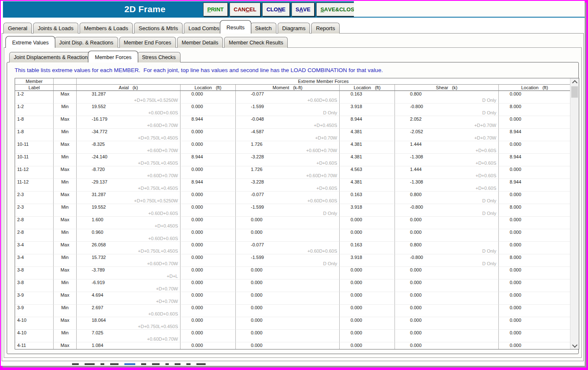  What do you see at coordinates (129, 151) in the screenshot?
I see `cell-axial-combo: +0.60D+0.70W` at bounding box center [129, 151].